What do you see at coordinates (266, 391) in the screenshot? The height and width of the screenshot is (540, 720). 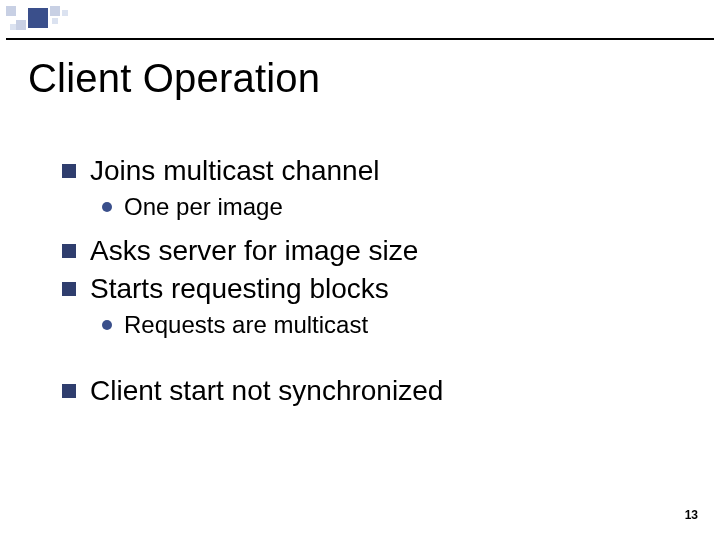 I see `bullet-text: Client start not synchronized` at bounding box center [266, 391].